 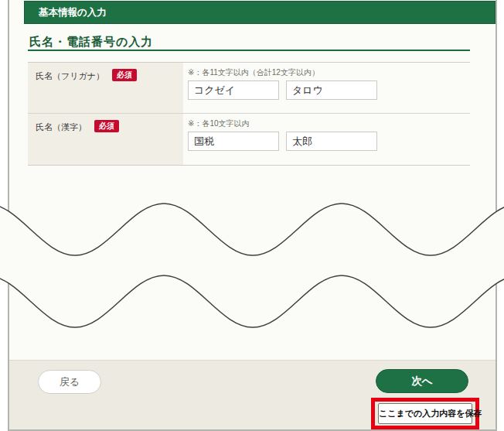 What do you see at coordinates (105, 88) in the screenshot?
I see `field-label-cell: 氏名（フリガナ） 必須` at bounding box center [105, 88].